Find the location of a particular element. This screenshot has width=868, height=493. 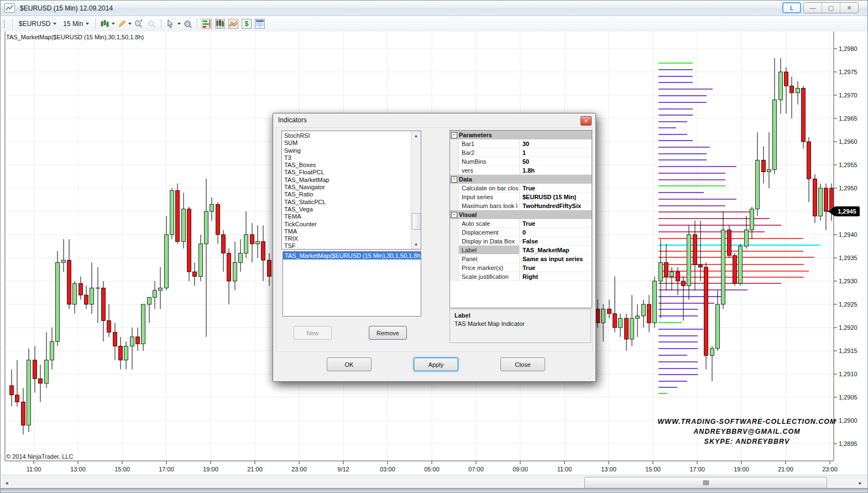

remove-button: Remove is located at coordinates (388, 333).